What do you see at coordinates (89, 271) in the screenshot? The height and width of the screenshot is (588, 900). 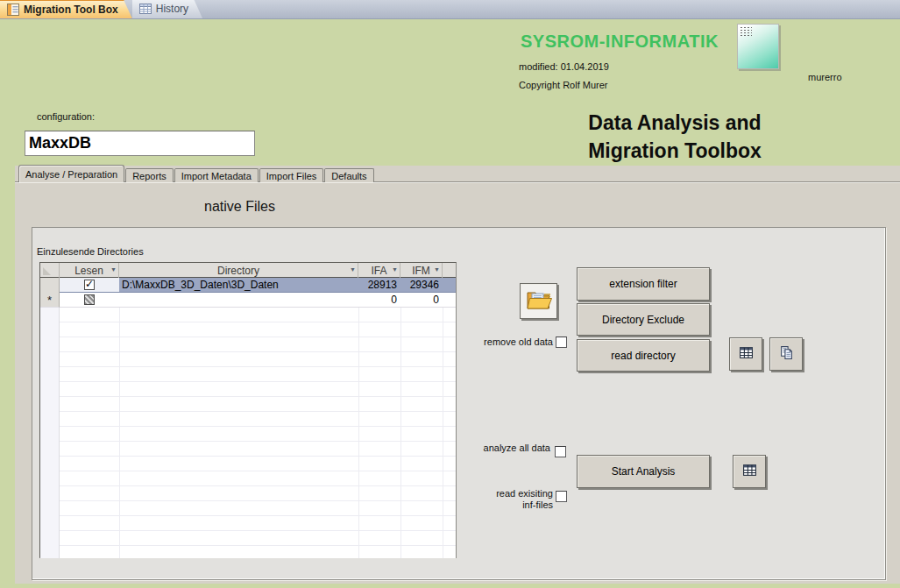 I see `column-label: Lesen` at bounding box center [89, 271].